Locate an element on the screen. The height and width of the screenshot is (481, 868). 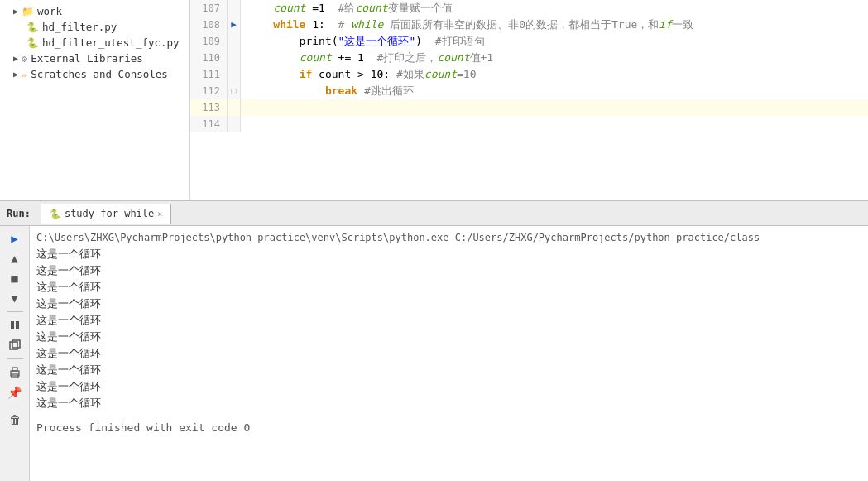
line-number: 113 is located at coordinates (209, 108).